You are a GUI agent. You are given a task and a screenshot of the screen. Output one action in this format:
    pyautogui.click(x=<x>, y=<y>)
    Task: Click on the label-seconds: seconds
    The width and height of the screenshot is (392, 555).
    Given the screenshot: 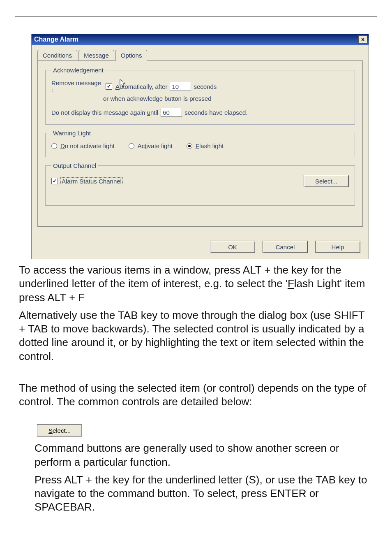 What is the action you would take?
    pyautogui.click(x=205, y=86)
    